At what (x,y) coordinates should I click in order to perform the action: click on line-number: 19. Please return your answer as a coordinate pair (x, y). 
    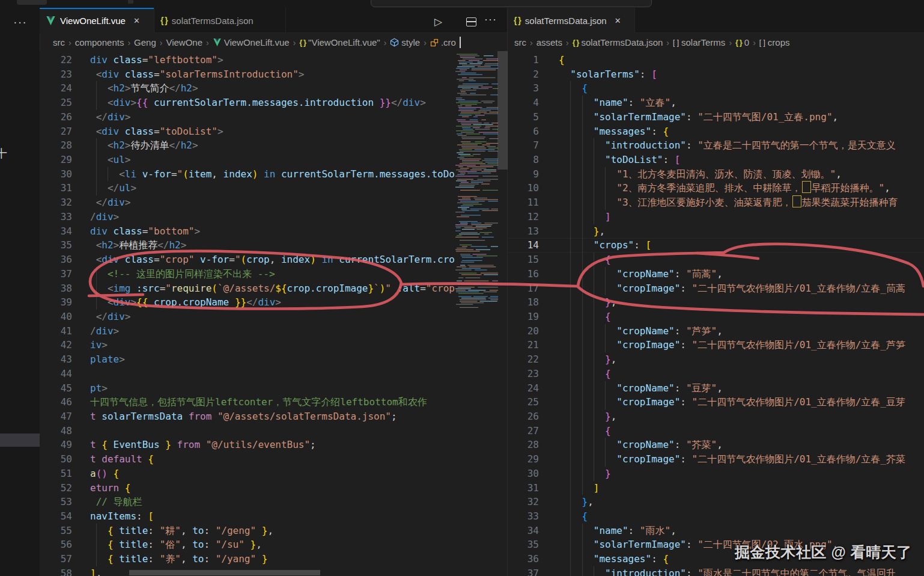
    Looking at the image, I should click on (523, 317).